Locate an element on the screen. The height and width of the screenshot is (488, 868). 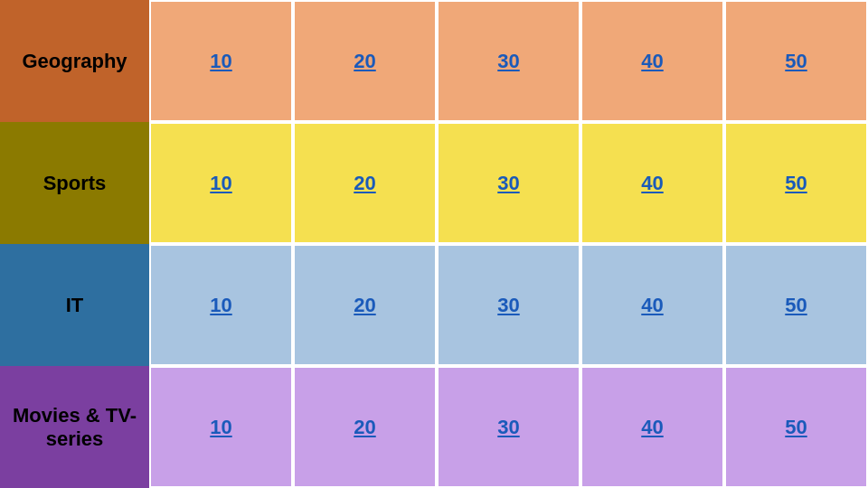
value-link-it-10: 10 is located at coordinates (221, 305).